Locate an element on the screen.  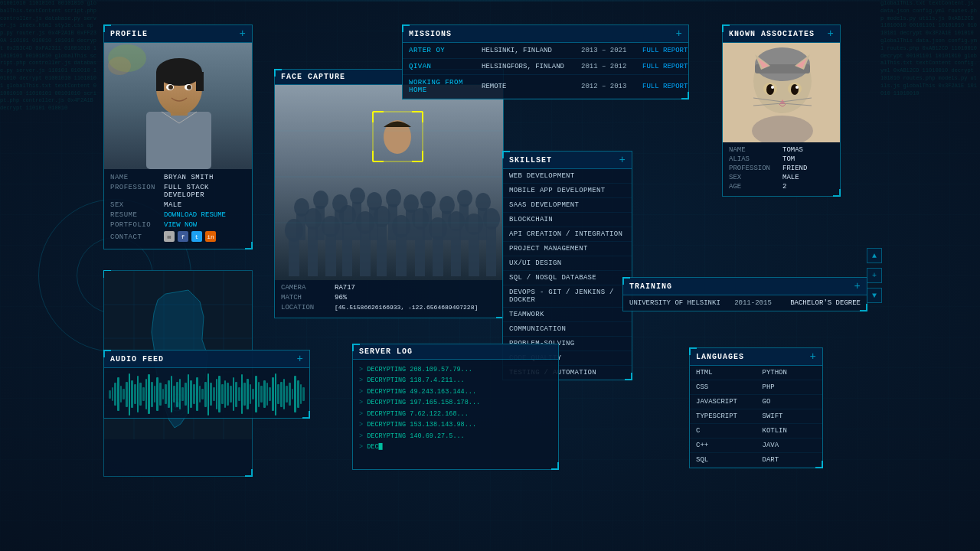
server-log-header: SERVER LOG is located at coordinates (456, 352).